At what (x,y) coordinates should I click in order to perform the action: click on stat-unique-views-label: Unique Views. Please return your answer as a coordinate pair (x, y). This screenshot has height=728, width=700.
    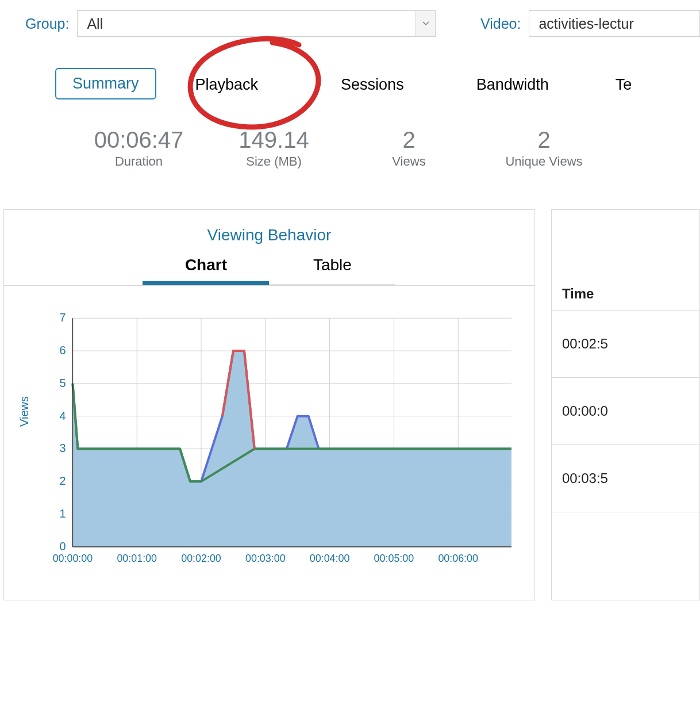
    Looking at the image, I should click on (544, 162).